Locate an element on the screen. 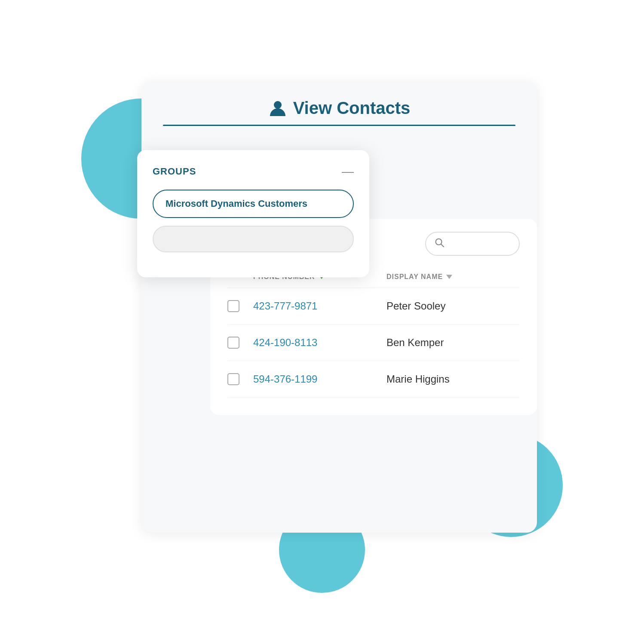 Image resolution: width=644 pixels, height=644 pixels. groups-collapse-button: — is located at coordinates (348, 172).